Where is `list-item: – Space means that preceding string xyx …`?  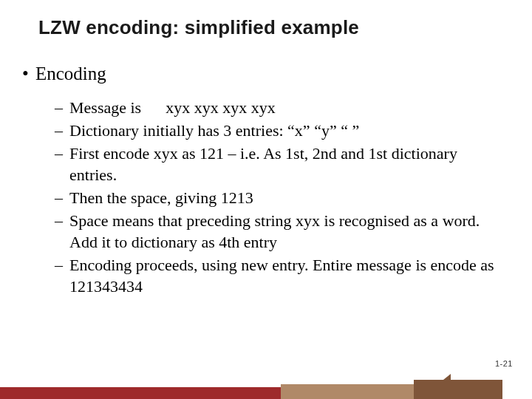
list-item: – Space means that preceding string xyx … is located at coordinates (279, 231).